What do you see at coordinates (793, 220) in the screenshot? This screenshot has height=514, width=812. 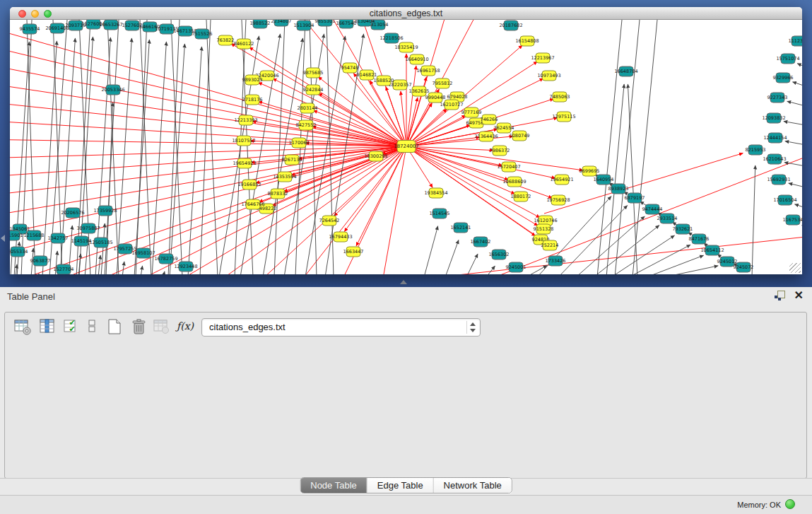 I see `graph-node: 1167534` at bounding box center [793, 220].